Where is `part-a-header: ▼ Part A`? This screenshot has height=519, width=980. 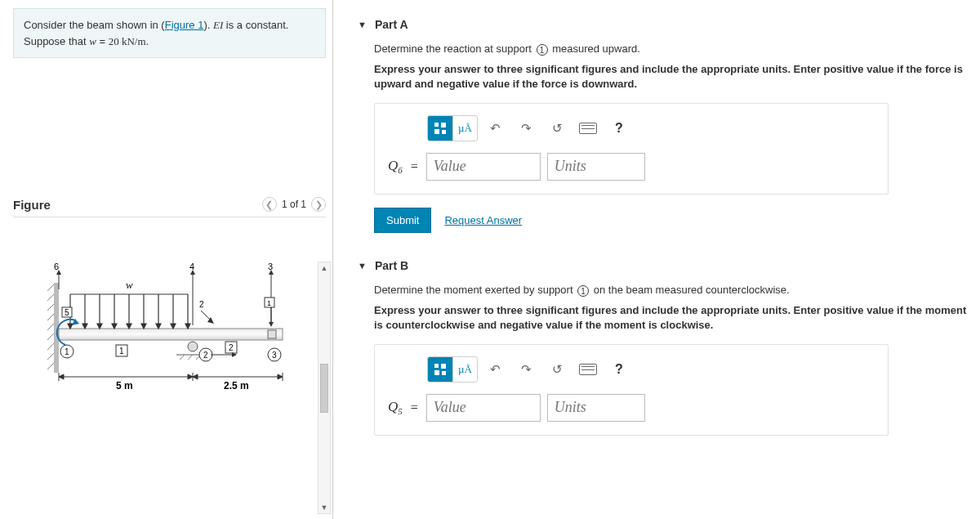
part-a-header: ▼ Part A is located at coordinates (665, 25).